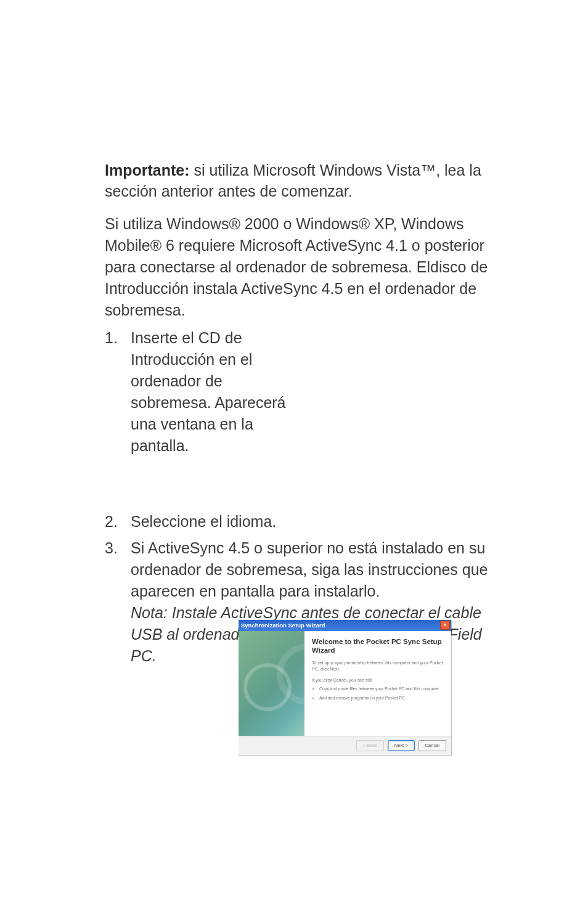 This screenshot has height=909, width=588. I want to click on wizard-subtext-1: To set up a sync partnership between thi…, so click(378, 666).